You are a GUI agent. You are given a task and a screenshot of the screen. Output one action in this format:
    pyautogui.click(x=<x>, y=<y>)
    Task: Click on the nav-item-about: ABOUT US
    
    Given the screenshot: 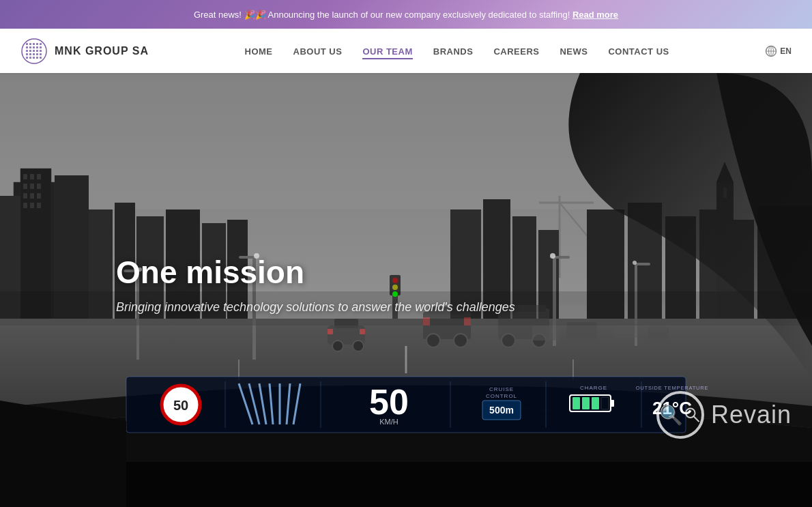 What is the action you would take?
    pyautogui.click(x=318, y=51)
    